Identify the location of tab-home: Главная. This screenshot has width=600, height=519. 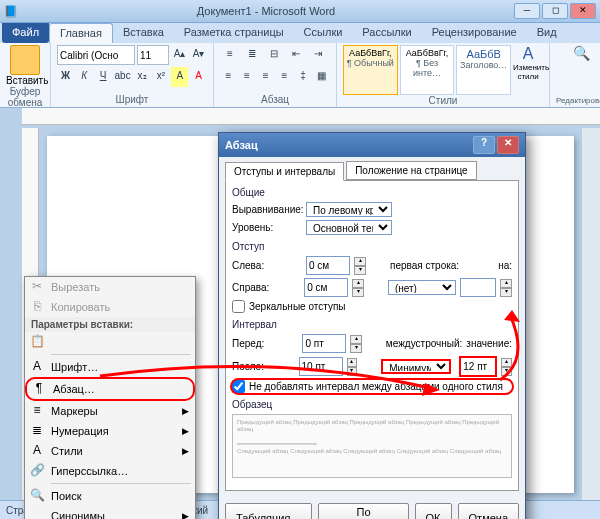
(81, 33).